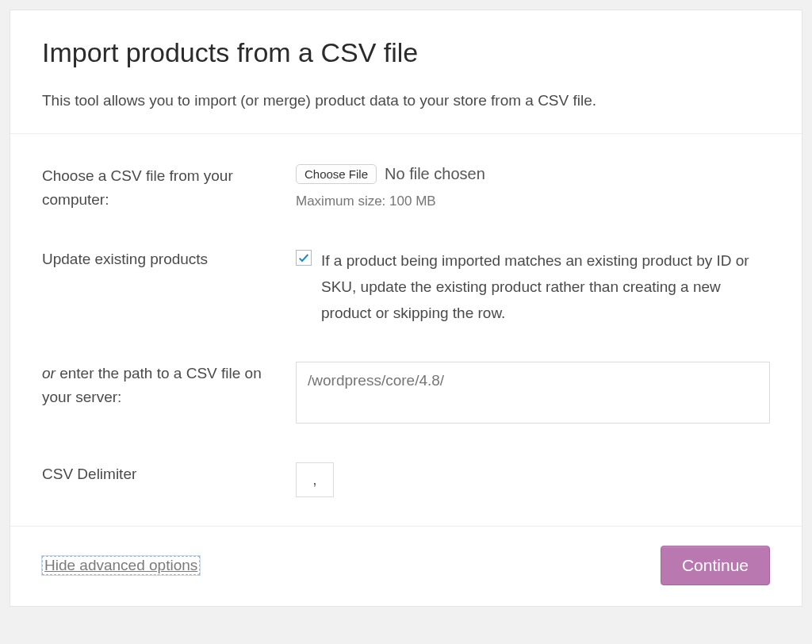 The image size is (812, 644). I want to click on checkmark-icon, so click(304, 258).